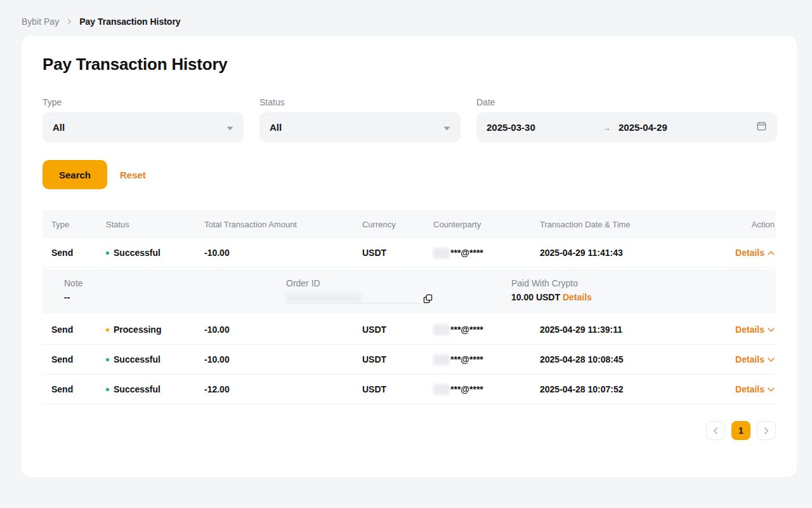 The height and width of the screenshot is (508, 812). What do you see at coordinates (761, 127) in the screenshot?
I see `calendar-icon` at bounding box center [761, 127].